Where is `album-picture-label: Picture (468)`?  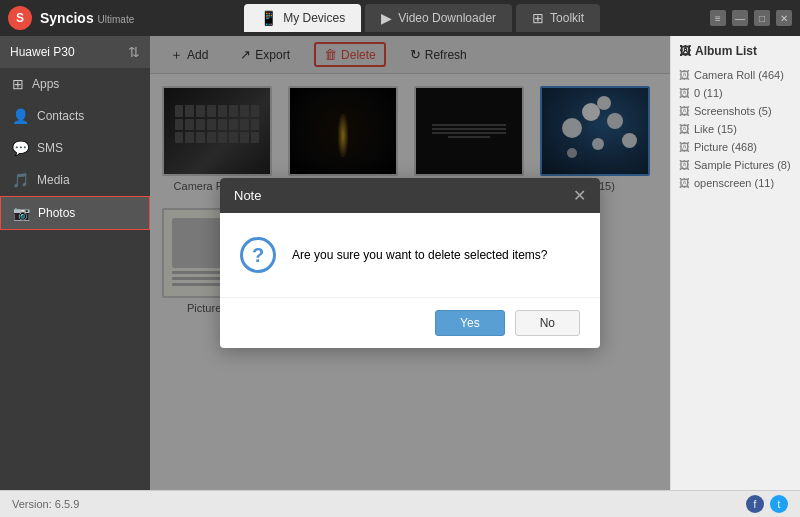 album-picture-label: Picture (468) is located at coordinates (726, 147).